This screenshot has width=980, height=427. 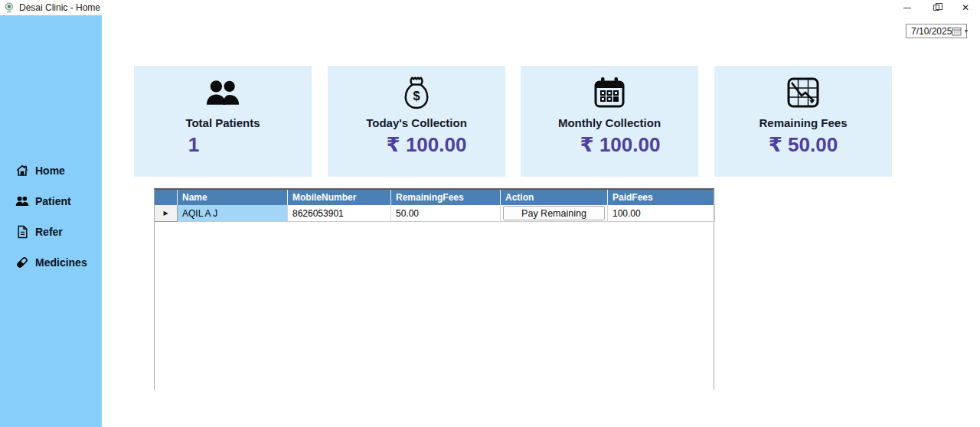 What do you see at coordinates (49, 232) in the screenshot?
I see `sidebar-item-label: Refer` at bounding box center [49, 232].